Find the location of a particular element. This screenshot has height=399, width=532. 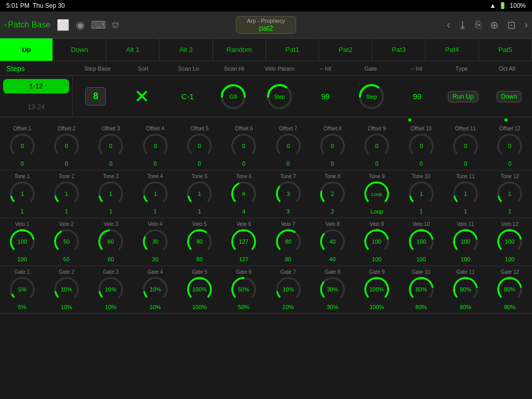

tone-row: Tone 1 1 1 Tone 2 1 1 Tone 3 1 1 Tone 4 … is located at coordinates (266, 194).